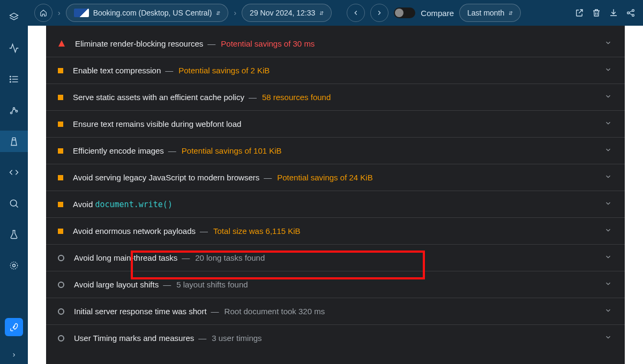 The width and height of the screenshot is (643, 364). Describe the element at coordinates (579, 13) in the screenshot. I see `open-external-icon` at that location.